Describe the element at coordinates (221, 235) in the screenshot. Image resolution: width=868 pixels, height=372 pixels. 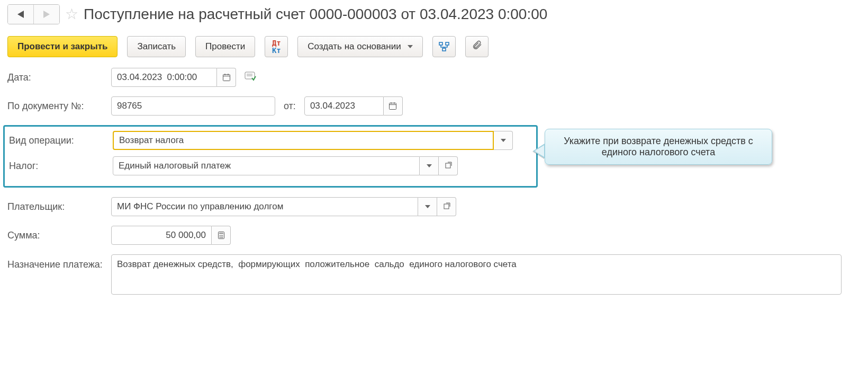
I see `amount-calculator-button` at that location.